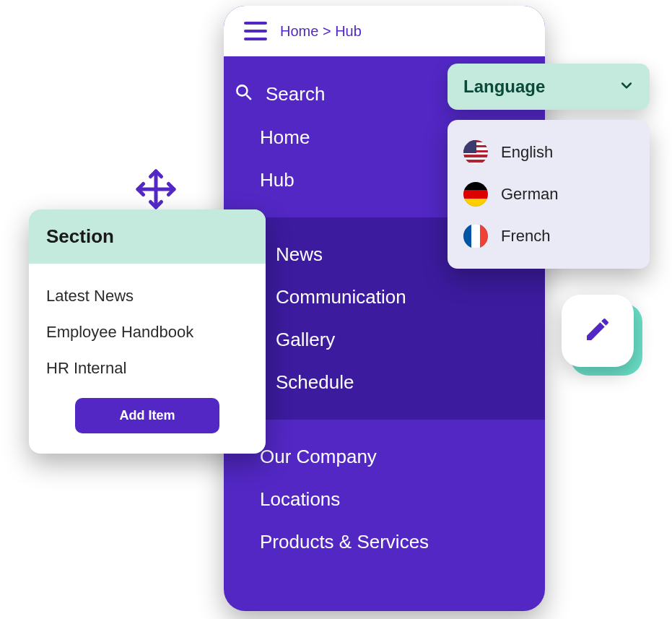 This screenshot has height=619, width=672. I want to click on hamburger-icon, so click(256, 31).